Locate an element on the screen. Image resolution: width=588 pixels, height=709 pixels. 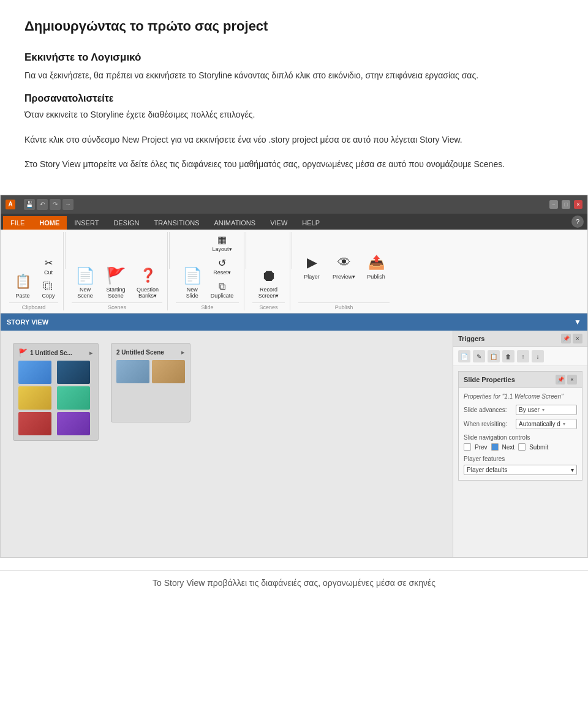
ribbon-tabs: FILE HOME INSERT DESIGN TRANSITIONS ANIM… is located at coordinates (294, 222).